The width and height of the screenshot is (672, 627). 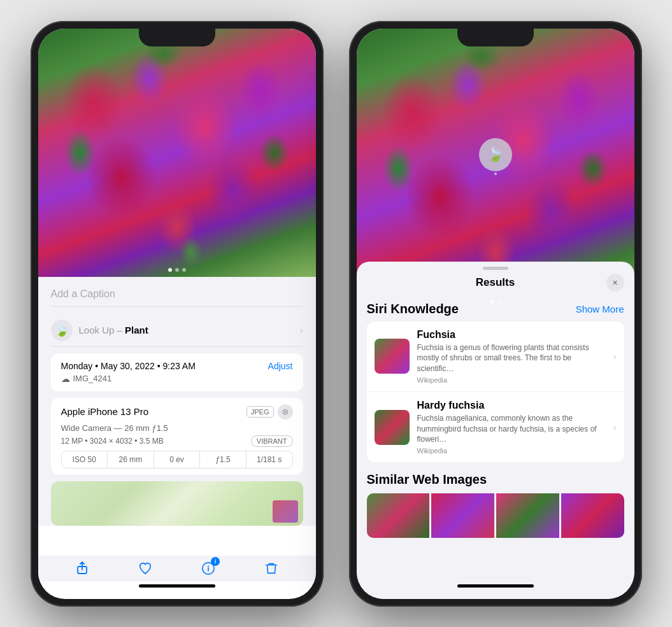 I want to click on share-button, so click(x=82, y=568).